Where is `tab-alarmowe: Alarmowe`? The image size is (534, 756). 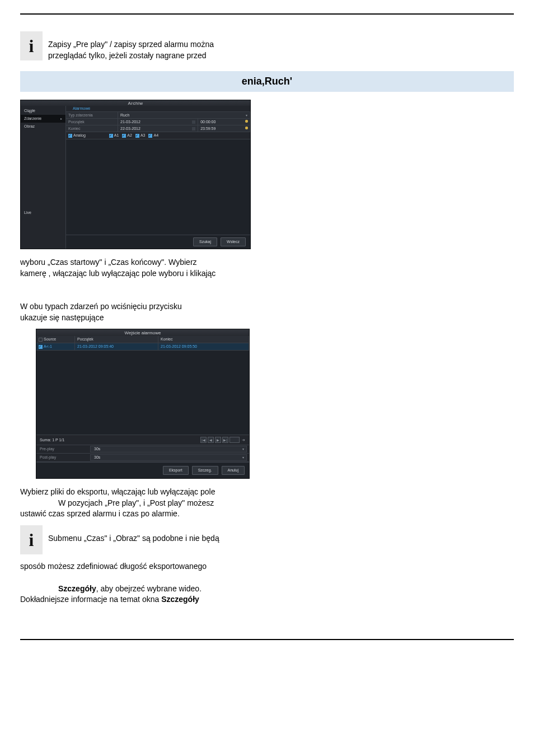 tab-alarmowe: Alarmowe is located at coordinates (82, 109).